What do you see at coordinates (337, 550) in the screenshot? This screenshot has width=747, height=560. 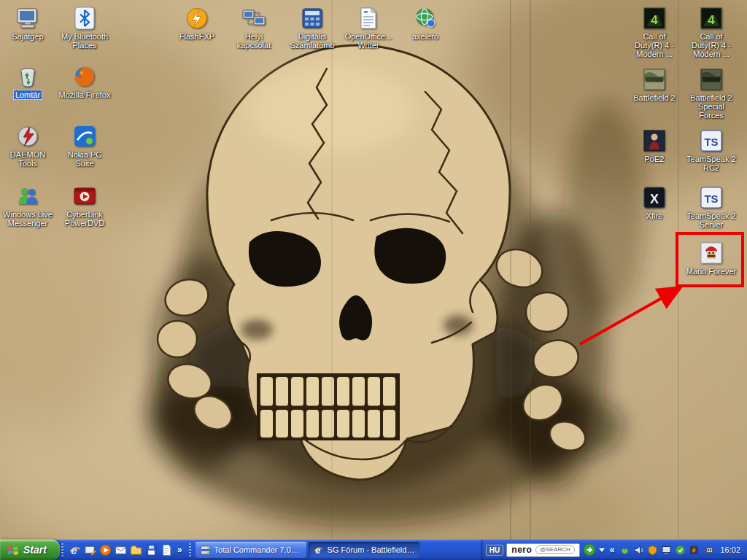 I see `task-button-area: Total Commander 7.01 - ... e SG Fórum - …` at bounding box center [337, 550].